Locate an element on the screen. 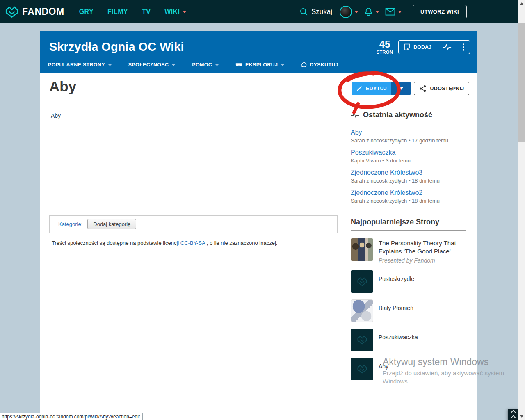 This screenshot has height=420, width=525. triangle-down-icon is located at coordinates (522, 417).